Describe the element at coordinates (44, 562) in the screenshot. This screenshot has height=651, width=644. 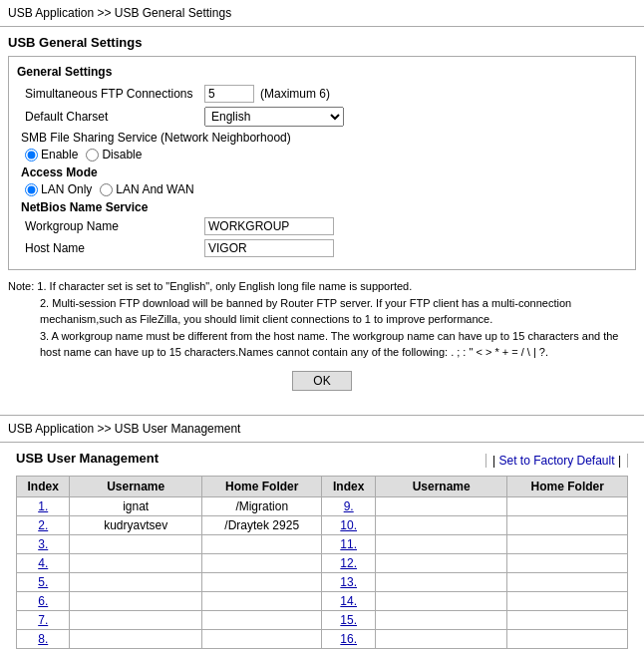
I see `left-index-3: 4.` at that location.